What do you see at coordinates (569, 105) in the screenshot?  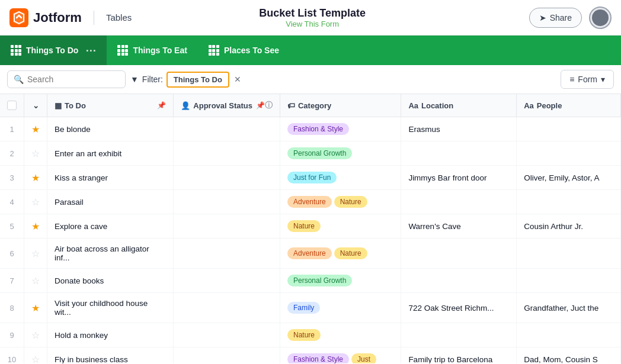 I see `th-people: Aa People` at bounding box center [569, 105].